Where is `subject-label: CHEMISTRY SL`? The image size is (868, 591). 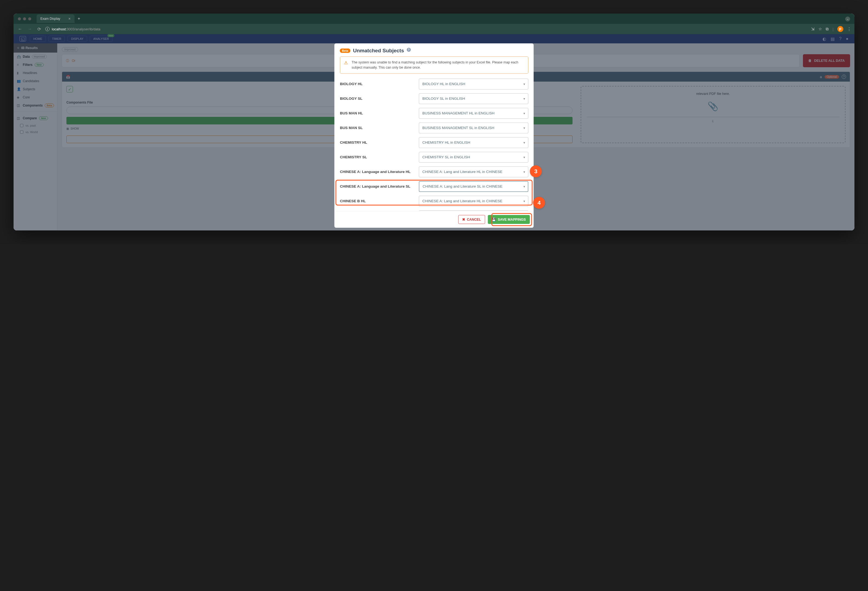
subject-label: CHEMISTRY SL is located at coordinates (377, 157).